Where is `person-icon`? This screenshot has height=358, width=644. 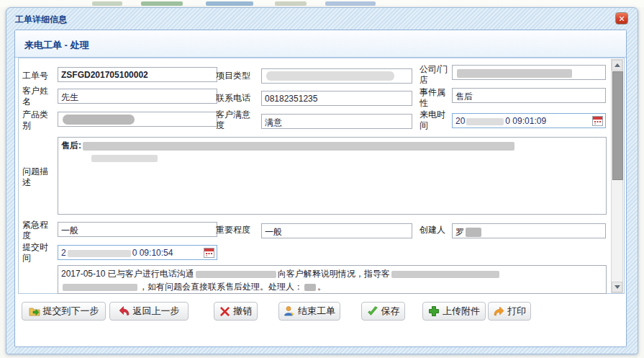
person-icon is located at coordinates (289, 311).